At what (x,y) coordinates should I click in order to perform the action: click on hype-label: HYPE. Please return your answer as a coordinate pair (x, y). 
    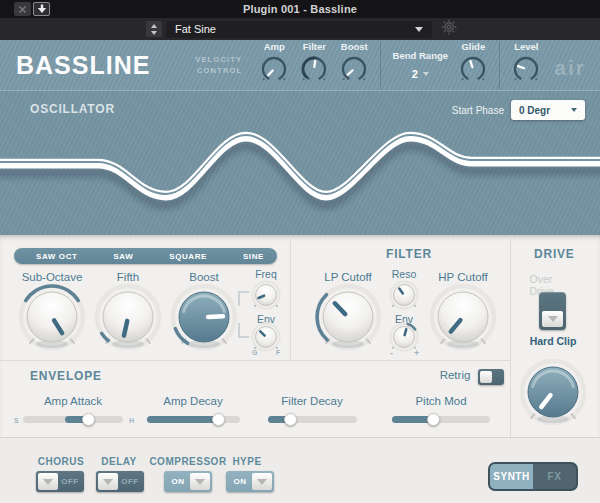
    Looking at the image, I should click on (246, 462).